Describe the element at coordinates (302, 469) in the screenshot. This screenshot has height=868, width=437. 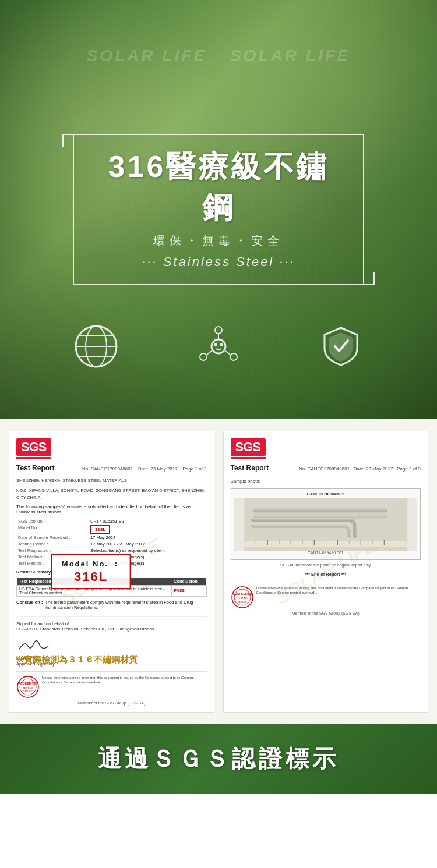
I see `right-report-no-label: No.` at that location.